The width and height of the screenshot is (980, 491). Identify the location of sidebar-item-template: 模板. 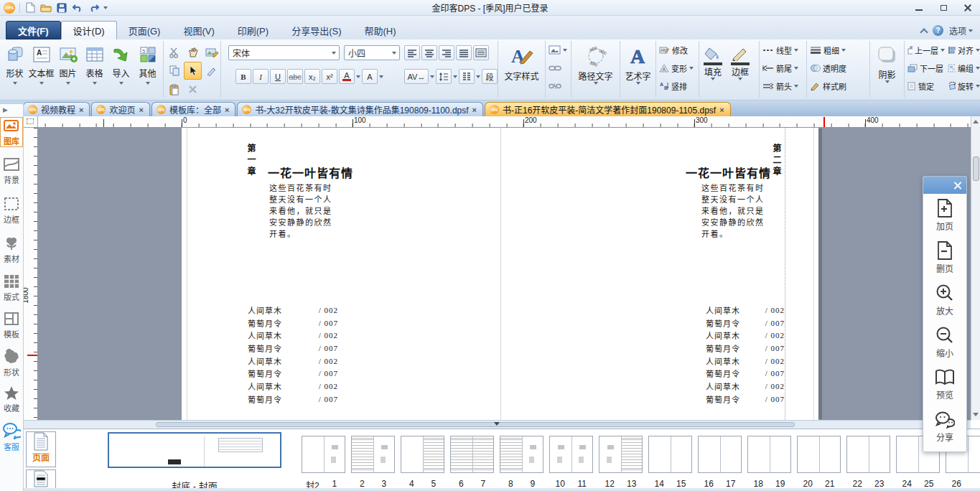
(11, 325).